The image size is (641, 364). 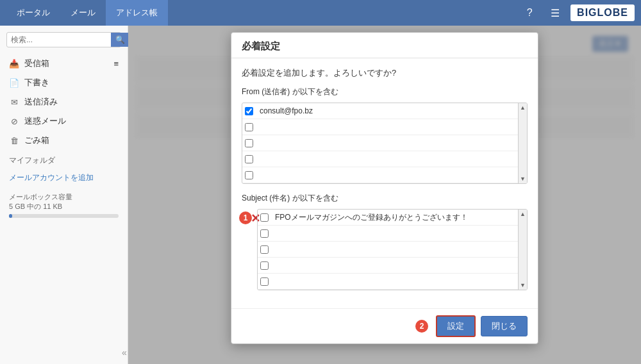 I want to click on sent-label: 送信済み, so click(x=72, y=102).